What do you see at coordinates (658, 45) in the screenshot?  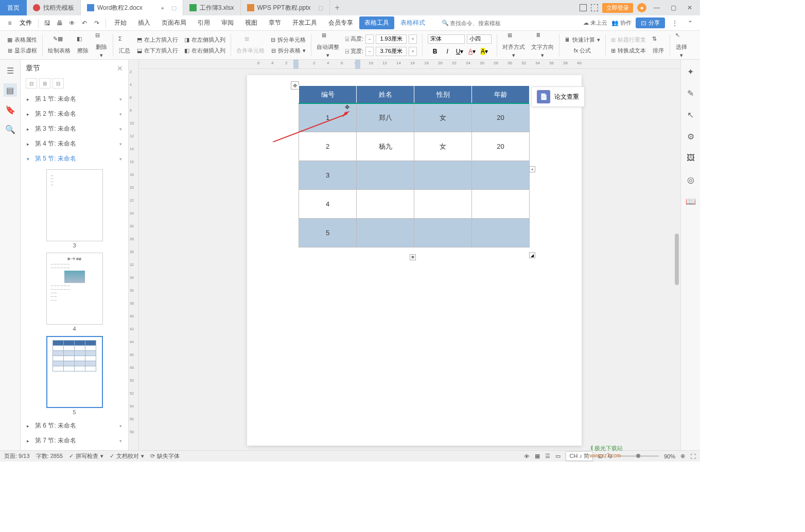 I see `sort-button: ⇅排序` at bounding box center [658, 45].